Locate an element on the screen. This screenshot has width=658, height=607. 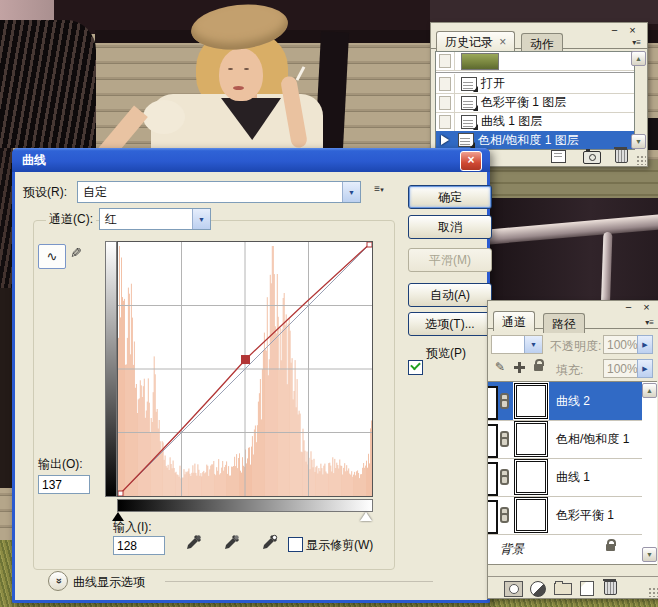
ok-button: 确定 is located at coordinates (450, 197).